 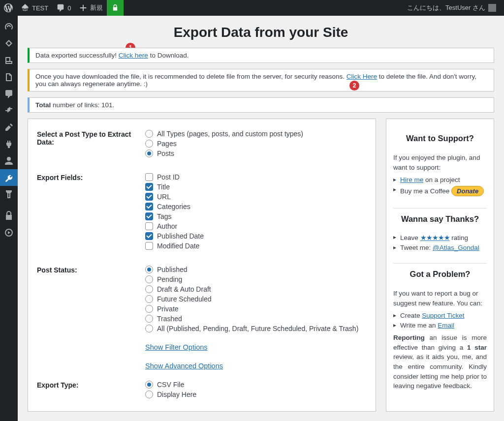 I want to click on annotation-badge-2: 2, so click(x=354, y=86).